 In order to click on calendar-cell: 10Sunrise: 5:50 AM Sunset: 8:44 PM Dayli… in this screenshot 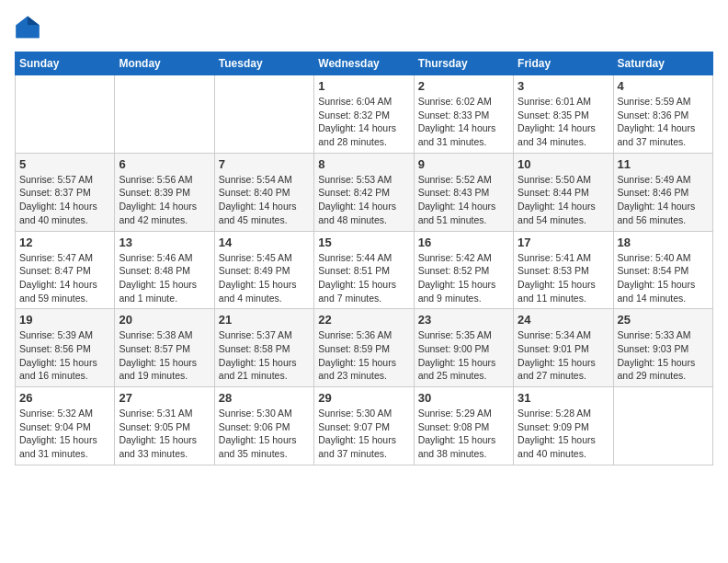, I will do `click(563, 191)`.